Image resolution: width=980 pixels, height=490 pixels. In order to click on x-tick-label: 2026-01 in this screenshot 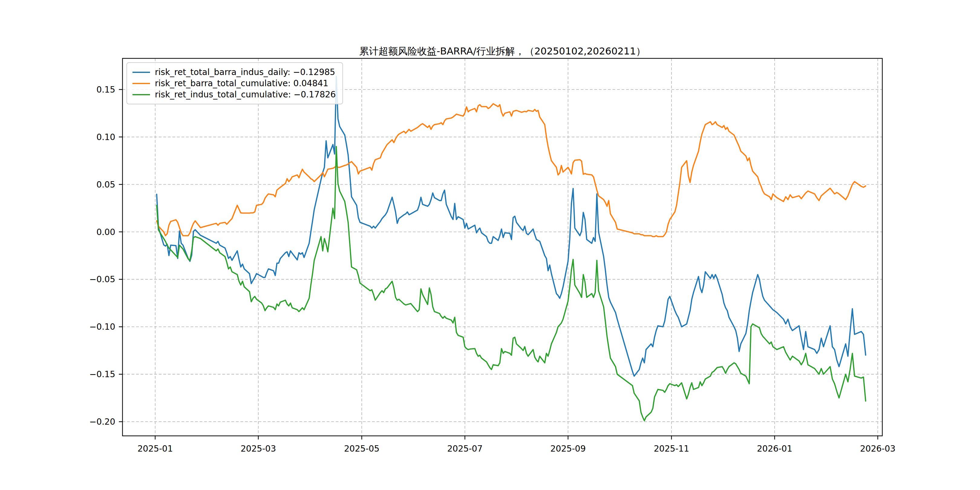, I will do `click(775, 449)`.